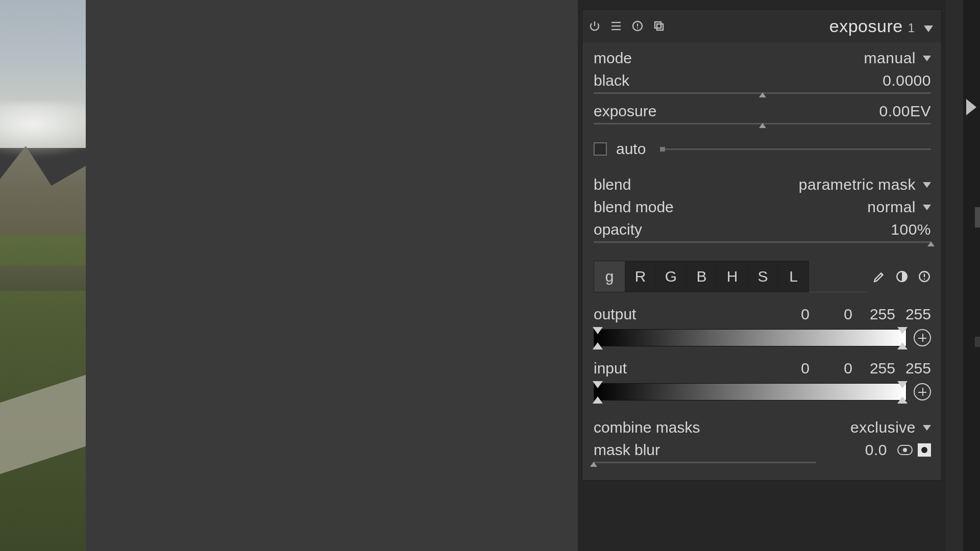 This screenshot has width=980, height=551. Describe the element at coordinates (659, 26) in the screenshot. I see `presets-icon` at that location.